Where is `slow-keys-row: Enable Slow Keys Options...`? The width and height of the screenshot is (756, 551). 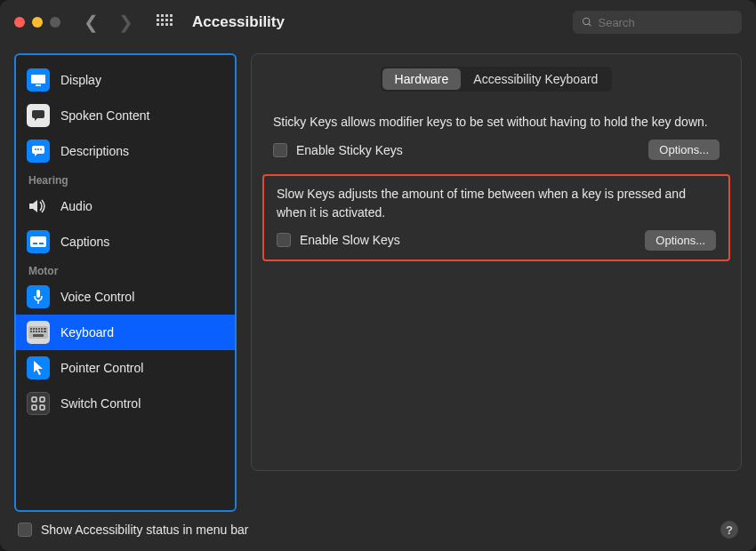 slow-keys-row: Enable Slow Keys Options... is located at coordinates (496, 240).